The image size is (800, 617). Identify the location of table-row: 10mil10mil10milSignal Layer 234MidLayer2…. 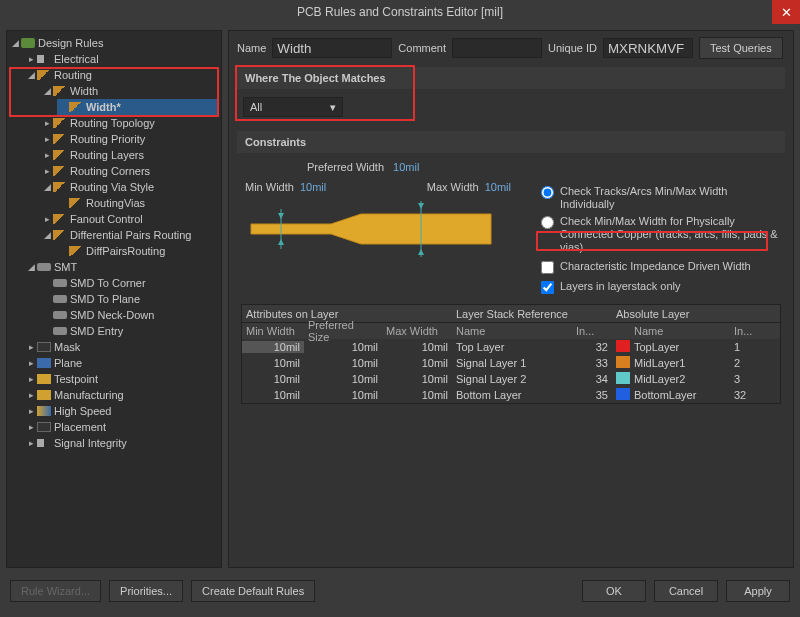
(511, 379).